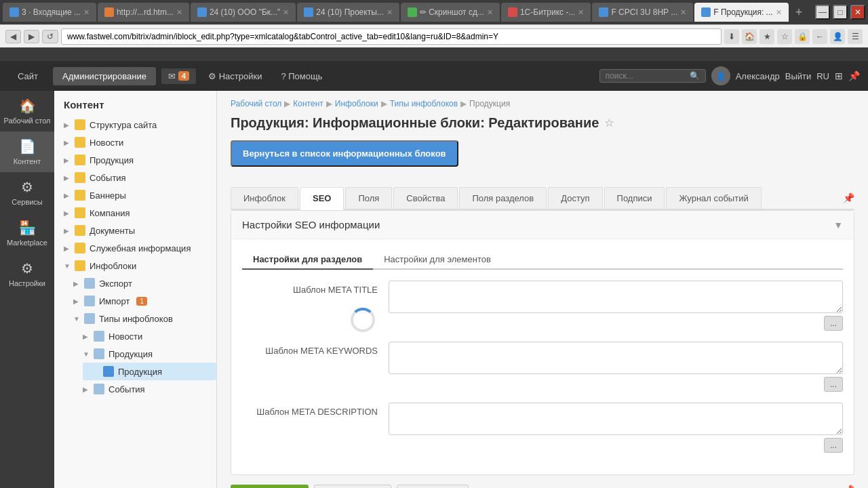  What do you see at coordinates (136, 213) in the screenshot?
I see `tree-item-company: ▶ Компания` at bounding box center [136, 213].